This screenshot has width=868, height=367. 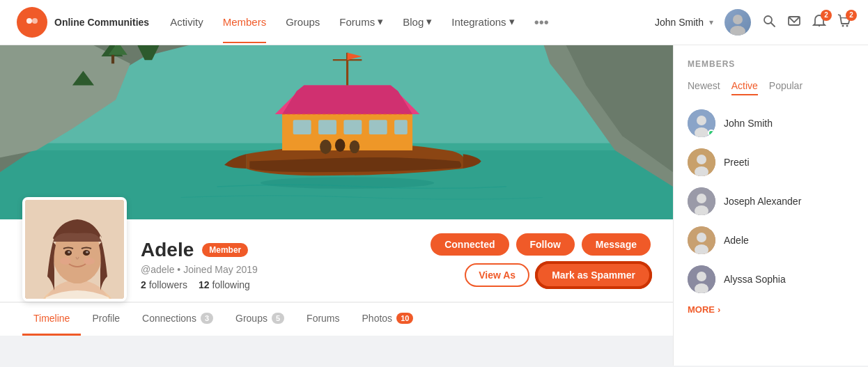 What do you see at coordinates (755, 279) in the screenshot?
I see `member-name-alyssa: Alyssa Sophia` at bounding box center [755, 279].